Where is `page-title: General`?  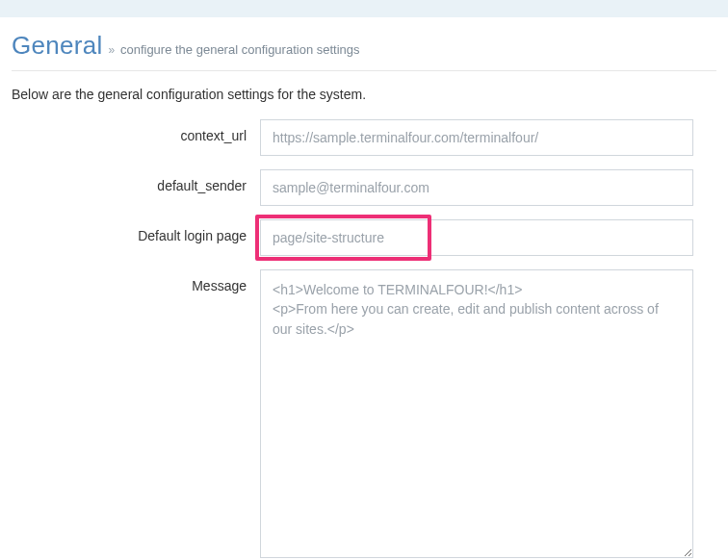 page-title: General is located at coordinates (58, 46).